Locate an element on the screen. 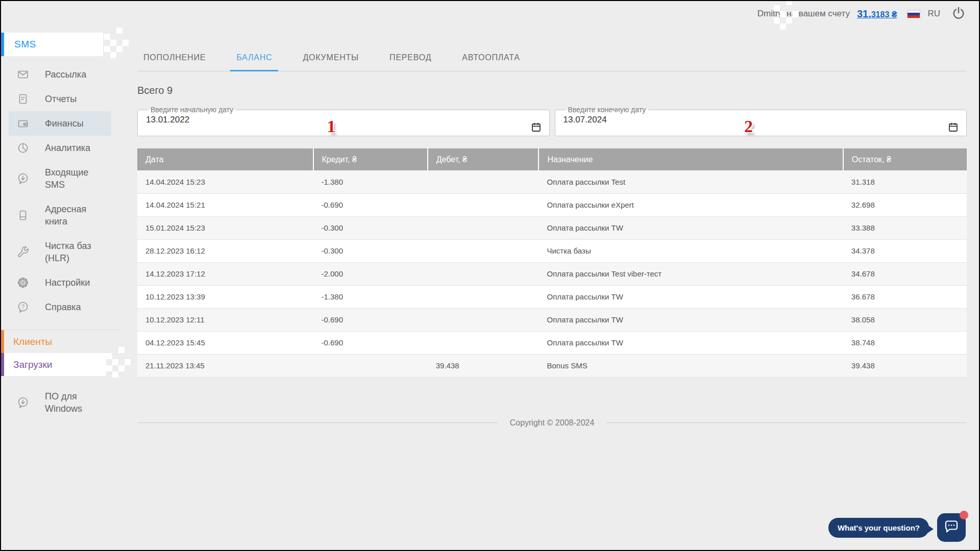 This screenshot has height=551, width=980. topbar: Dmitry, на вашем счету 31,3183 ₴ RU is located at coordinates (549, 14).